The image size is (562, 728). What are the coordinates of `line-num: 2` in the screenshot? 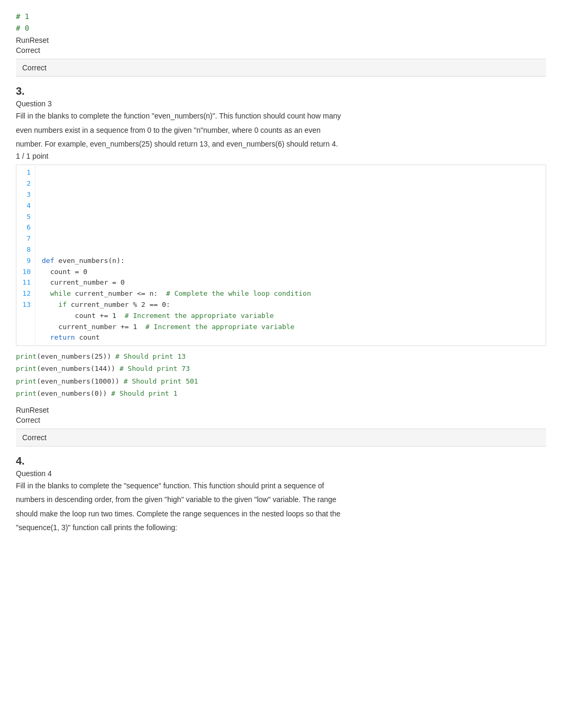 It's located at (25, 184).